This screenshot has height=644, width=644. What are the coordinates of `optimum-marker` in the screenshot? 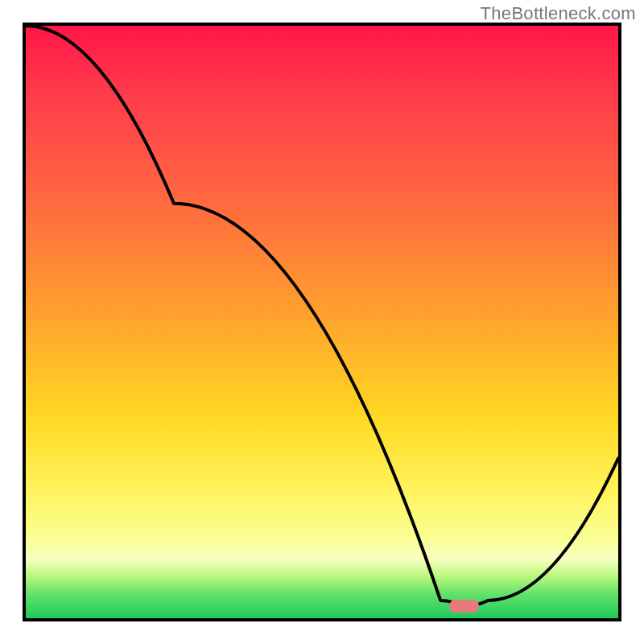 It's located at (464, 606).